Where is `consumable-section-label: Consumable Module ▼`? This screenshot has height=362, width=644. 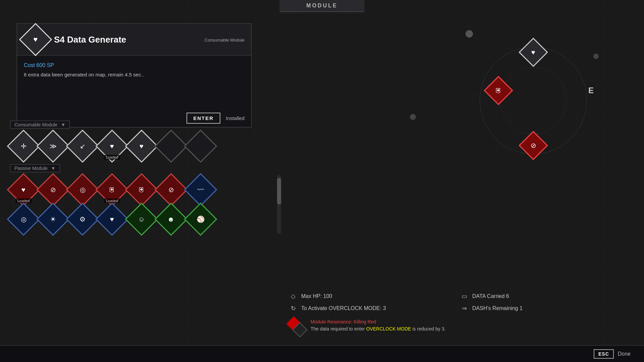
consumable-section-label: Consumable Module ▼ is located at coordinates (40, 125).